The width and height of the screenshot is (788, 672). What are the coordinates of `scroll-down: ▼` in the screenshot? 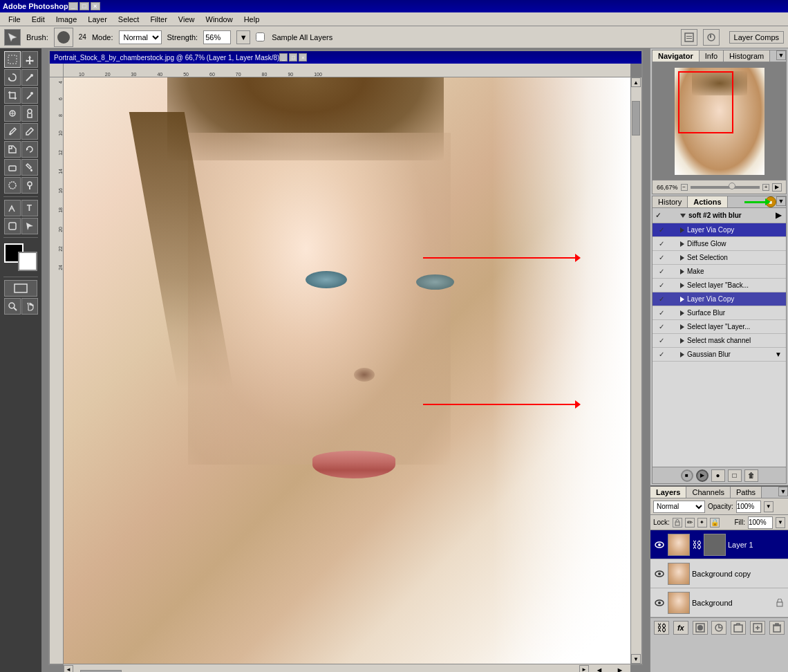 It's located at (636, 659).